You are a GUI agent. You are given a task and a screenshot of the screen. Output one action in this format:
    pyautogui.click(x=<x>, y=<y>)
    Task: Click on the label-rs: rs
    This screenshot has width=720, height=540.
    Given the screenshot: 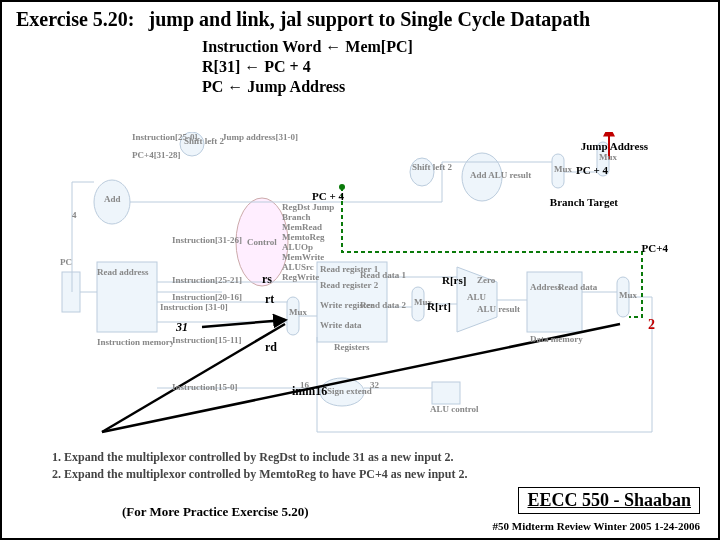 What is the action you would take?
    pyautogui.click(x=267, y=280)
    